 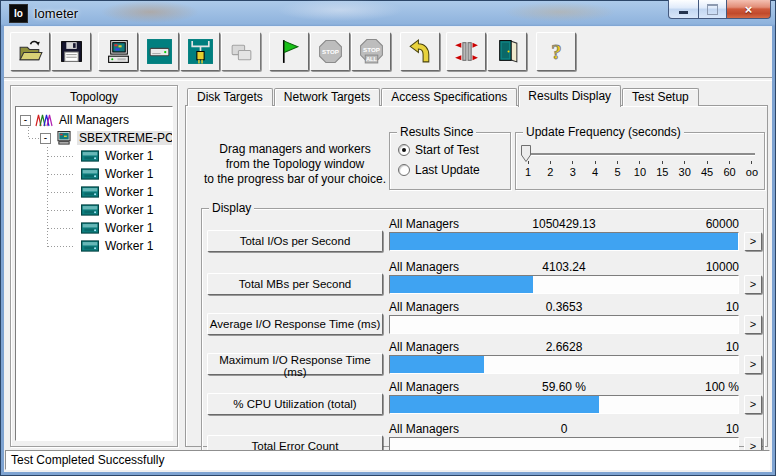 What do you see at coordinates (640, 161) in the screenshot?
I see `update-frequency-group: Update Frequency (seconds) 1` at bounding box center [640, 161].